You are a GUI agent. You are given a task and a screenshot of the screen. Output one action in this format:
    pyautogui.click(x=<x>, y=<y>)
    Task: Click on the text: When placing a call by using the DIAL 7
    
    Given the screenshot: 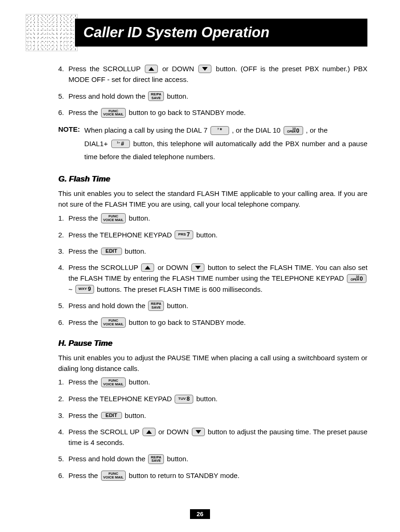 What is the action you would take?
    pyautogui.click(x=146, y=130)
    